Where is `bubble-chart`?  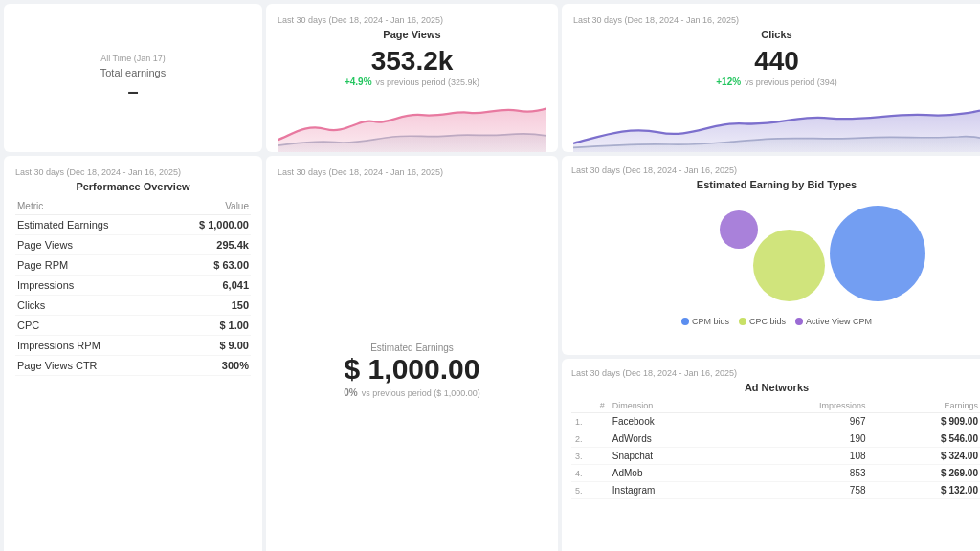
bubble-chart is located at coordinates (775, 253).